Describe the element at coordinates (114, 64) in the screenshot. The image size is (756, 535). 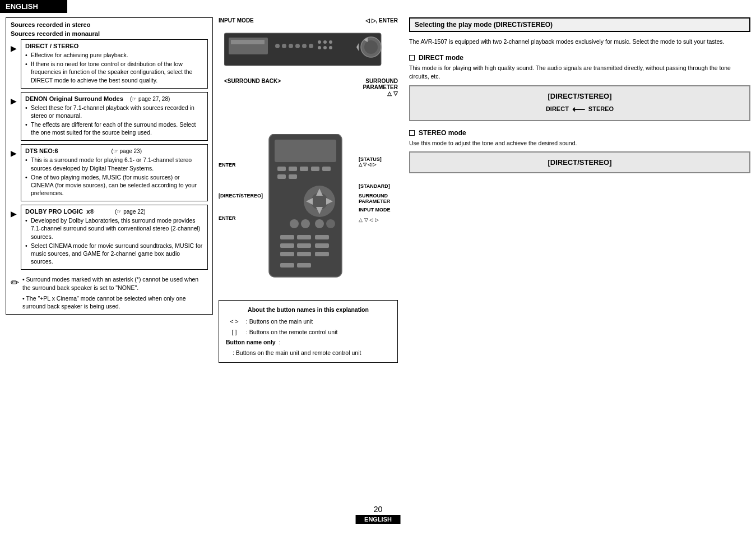
I see `mode-block-direct: DIRECT / STEREO Effective for achieving …` at that location.